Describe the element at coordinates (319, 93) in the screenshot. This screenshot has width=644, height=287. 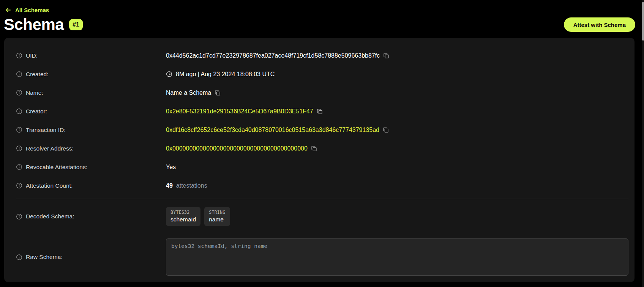
I see `name-row: Name: Name a Schema` at that location.